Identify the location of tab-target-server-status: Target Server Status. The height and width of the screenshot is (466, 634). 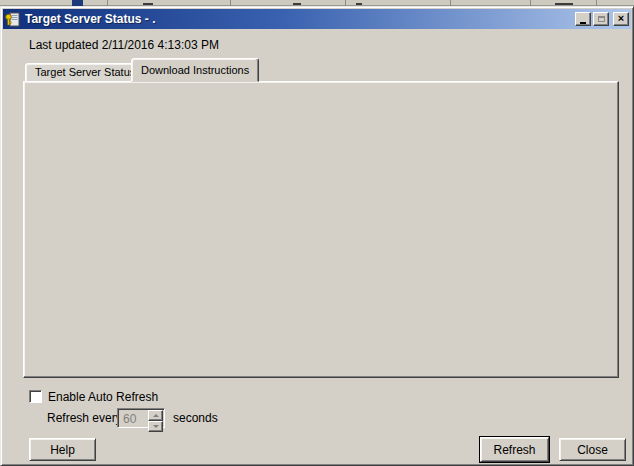
(85, 72).